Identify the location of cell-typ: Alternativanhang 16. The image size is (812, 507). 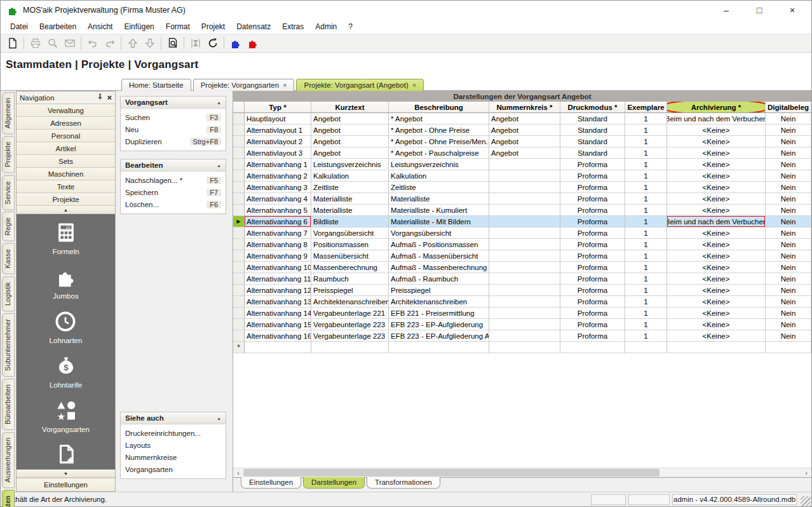
(278, 336).